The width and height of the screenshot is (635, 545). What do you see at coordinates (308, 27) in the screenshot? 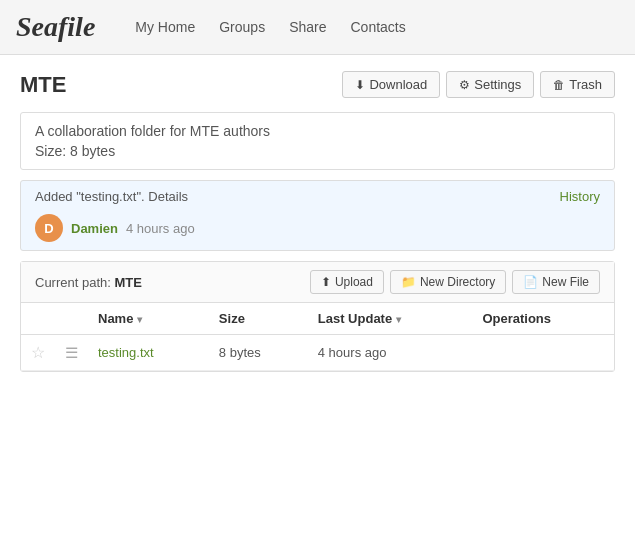
I see `nav-item-share: Share` at bounding box center [308, 27].